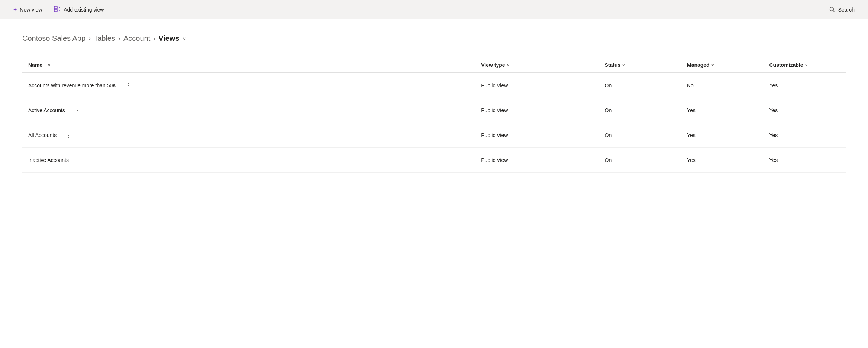 This screenshot has width=868, height=348. Describe the element at coordinates (537, 85) in the screenshot. I see `cell-viewtype-0: Public View` at that location.